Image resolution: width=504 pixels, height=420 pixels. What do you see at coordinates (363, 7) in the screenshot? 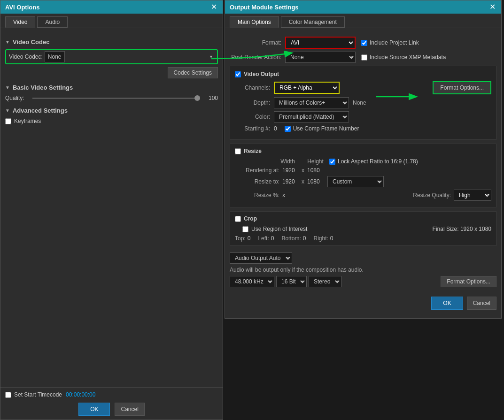
I see `output-dialog-titlebar: Output Module Settings ✕` at bounding box center [363, 7].